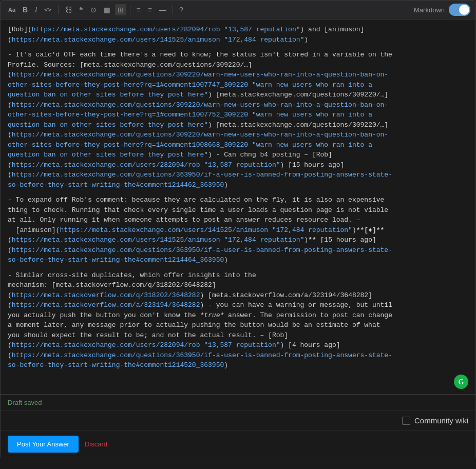 Image resolution: width=476 pixels, height=469 pixels. What do you see at coordinates (106, 305) in the screenshot?
I see `so-link-2: https://meta.stackoverflow.com/a/323194/…` at bounding box center [106, 305].